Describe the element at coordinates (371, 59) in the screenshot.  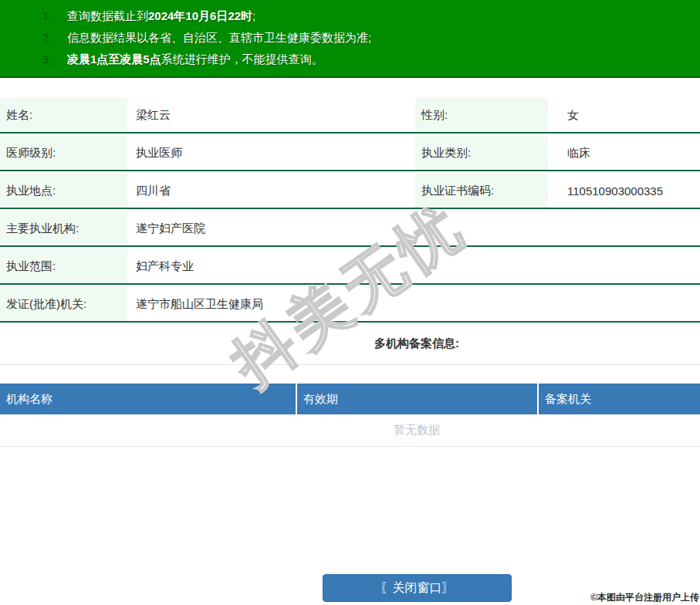
I see `notice-line-3: 3、凌晨1点至凌晨5点系统进行维护，不能提供查询。` at that location.